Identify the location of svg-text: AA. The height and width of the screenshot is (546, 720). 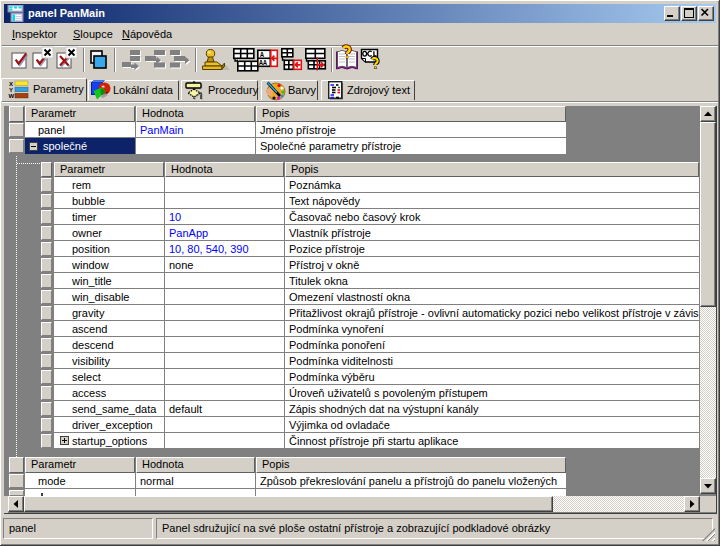
(263, 64).